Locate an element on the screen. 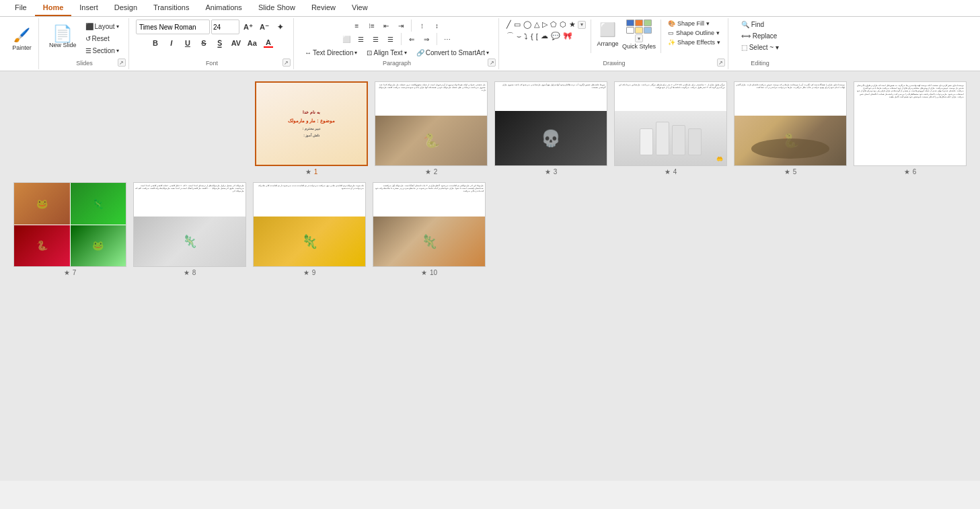 The width and height of the screenshot is (980, 509). style-yellow is located at coordinates (639, 30).